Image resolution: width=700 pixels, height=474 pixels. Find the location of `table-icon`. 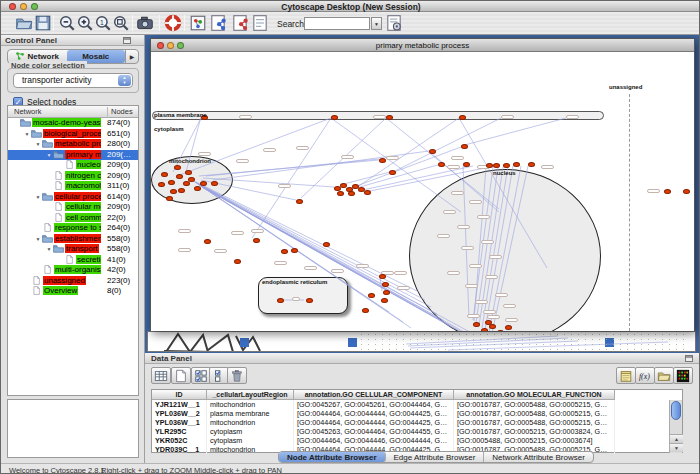

table-icon is located at coordinates (161, 376).